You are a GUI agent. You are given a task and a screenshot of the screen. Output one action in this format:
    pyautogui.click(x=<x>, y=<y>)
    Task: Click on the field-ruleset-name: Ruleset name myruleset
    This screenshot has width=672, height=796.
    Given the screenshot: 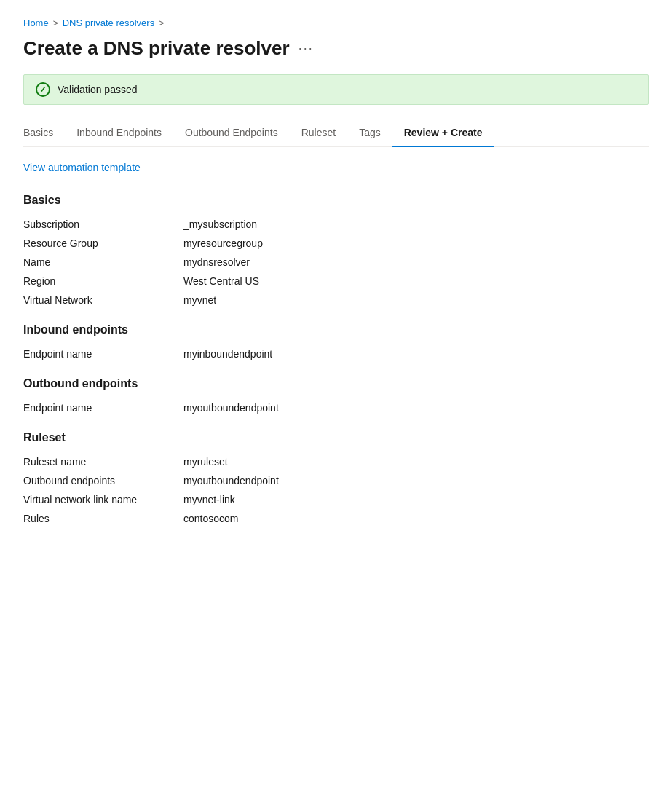 What is the action you would take?
    pyautogui.click(x=336, y=462)
    